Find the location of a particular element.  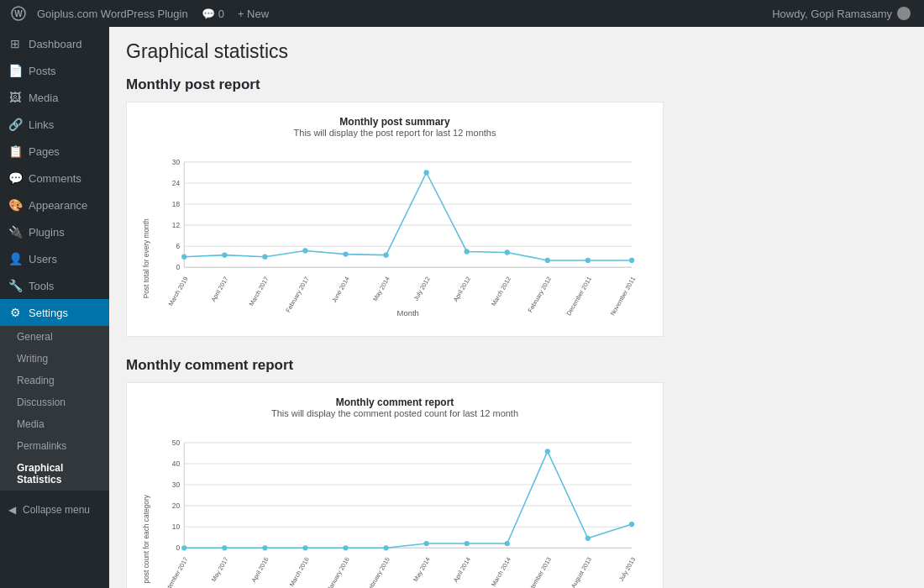

svg-text: July 2012 is located at coordinates (422, 289).